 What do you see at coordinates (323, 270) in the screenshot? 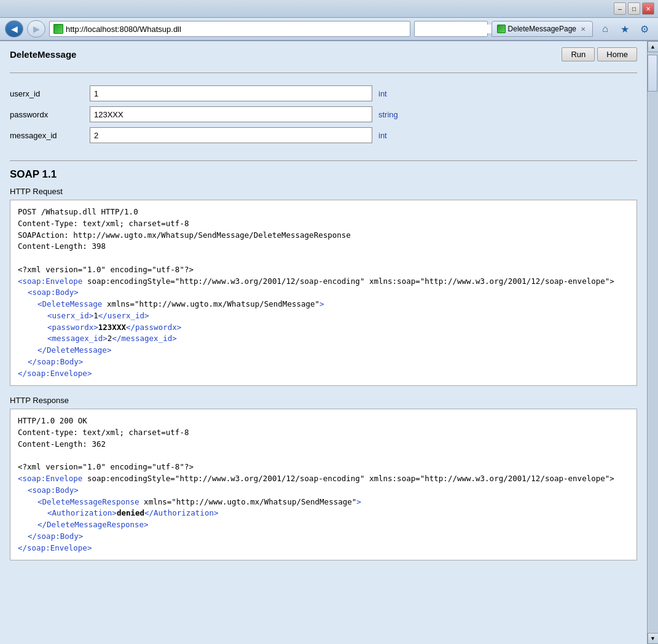
I see `request-xml-header: <?xml version="1.0" encoding="utf-8"?>` at bounding box center [323, 270].